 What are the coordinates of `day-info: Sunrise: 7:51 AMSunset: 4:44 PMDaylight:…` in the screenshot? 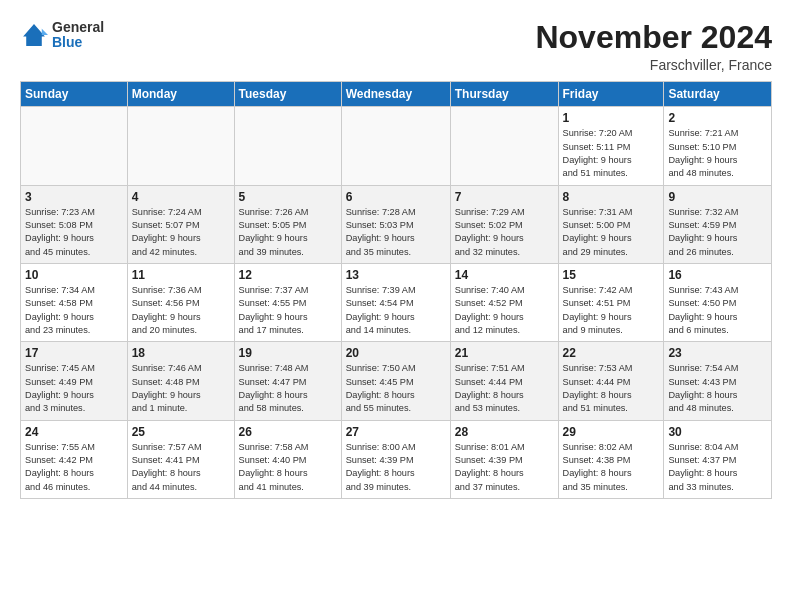 It's located at (504, 388).